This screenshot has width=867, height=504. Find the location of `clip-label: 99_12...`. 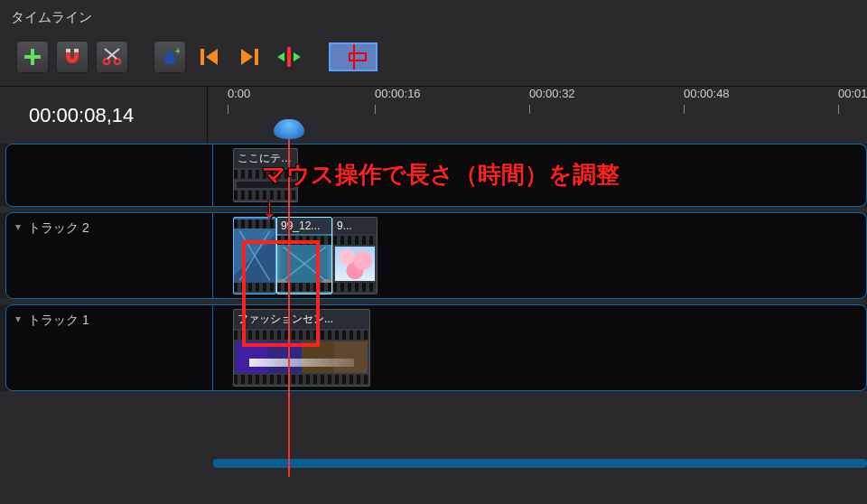

clip-label: 99_12... is located at coordinates (304, 226).